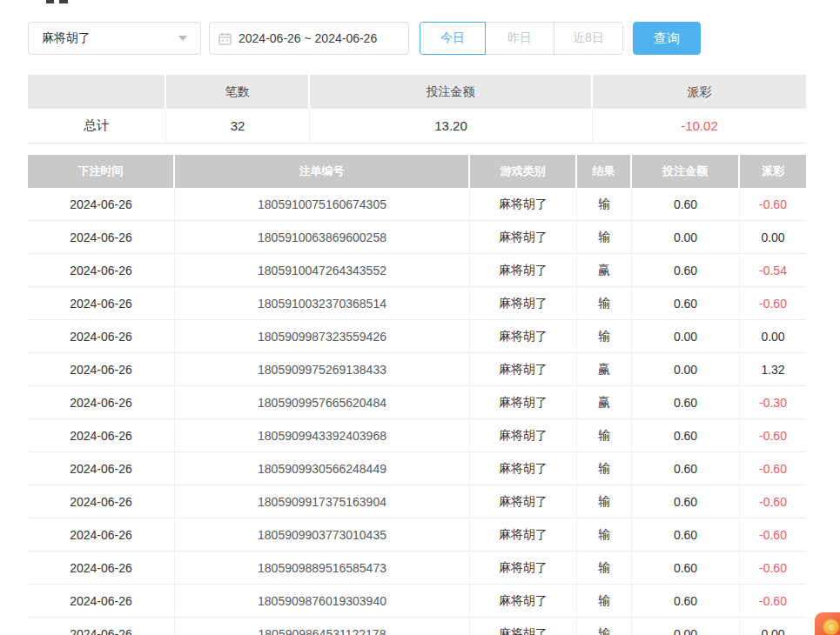  What do you see at coordinates (773, 370) in the screenshot?
I see `cell-payout: 1.32` at bounding box center [773, 370].